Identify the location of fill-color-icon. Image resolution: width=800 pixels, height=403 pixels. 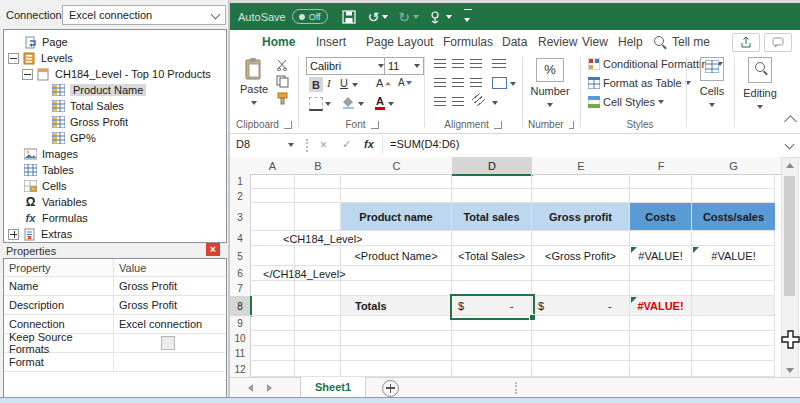
(348, 104).